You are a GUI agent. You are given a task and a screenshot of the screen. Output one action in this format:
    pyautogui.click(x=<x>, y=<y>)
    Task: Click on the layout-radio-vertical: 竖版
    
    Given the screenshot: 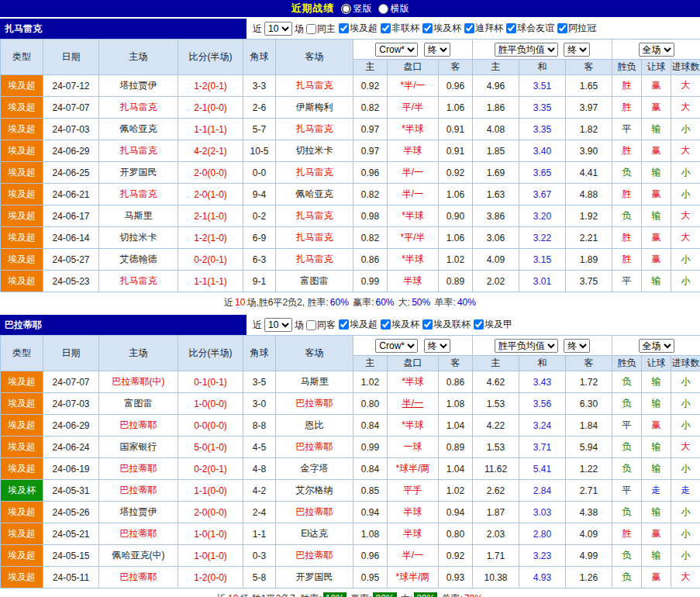 What is the action you would take?
    pyautogui.click(x=357, y=9)
    